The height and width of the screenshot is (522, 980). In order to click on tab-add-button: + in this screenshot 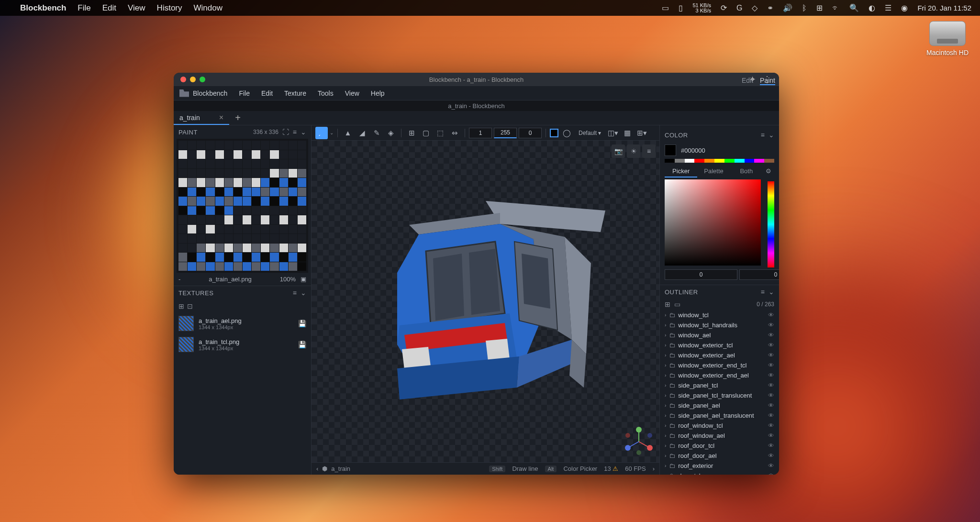, I will do `click(238, 118)`.